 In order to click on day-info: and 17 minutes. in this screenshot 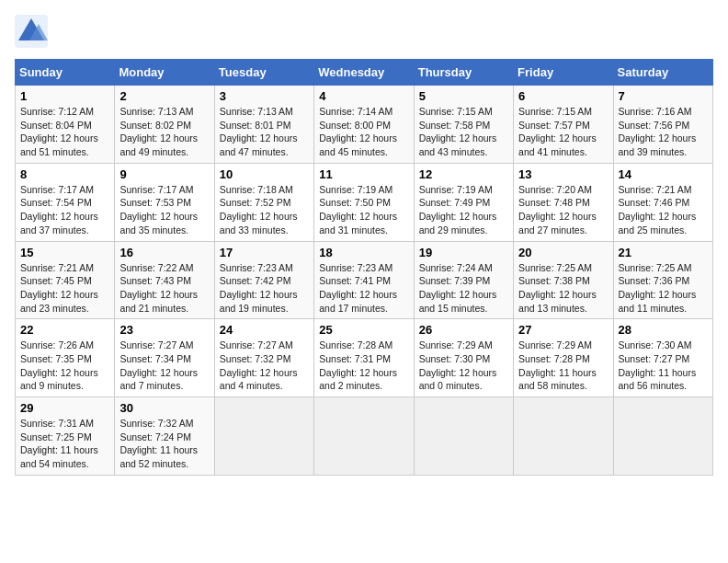, I will do `click(364, 309)`.